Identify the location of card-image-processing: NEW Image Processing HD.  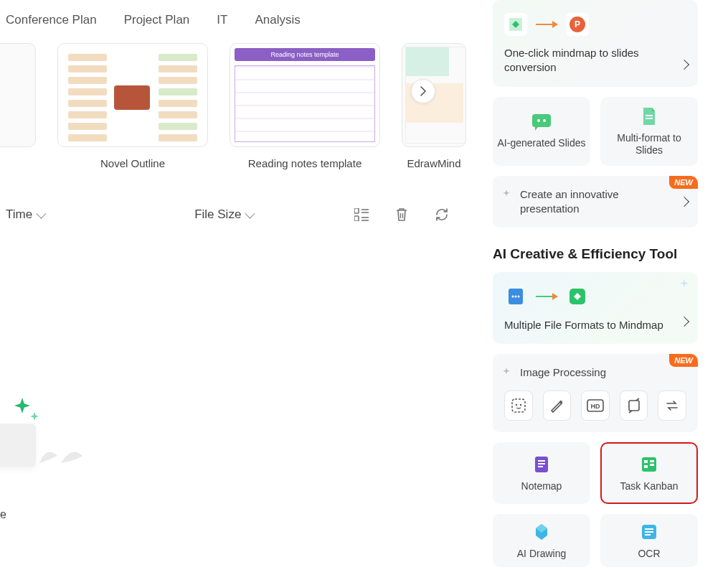
(595, 393).